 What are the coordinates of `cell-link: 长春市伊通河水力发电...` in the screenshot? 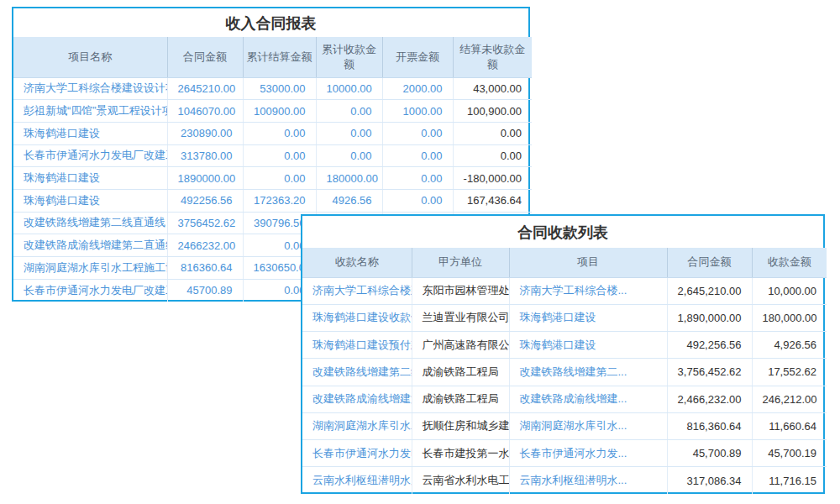 It's located at (357, 454).